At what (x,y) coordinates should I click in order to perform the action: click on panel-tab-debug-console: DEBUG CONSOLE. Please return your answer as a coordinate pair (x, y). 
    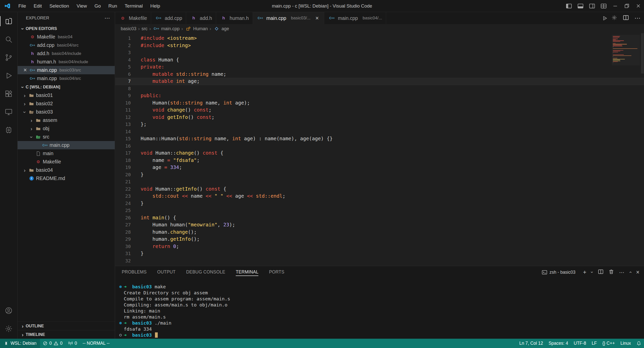
    Looking at the image, I should click on (206, 272).